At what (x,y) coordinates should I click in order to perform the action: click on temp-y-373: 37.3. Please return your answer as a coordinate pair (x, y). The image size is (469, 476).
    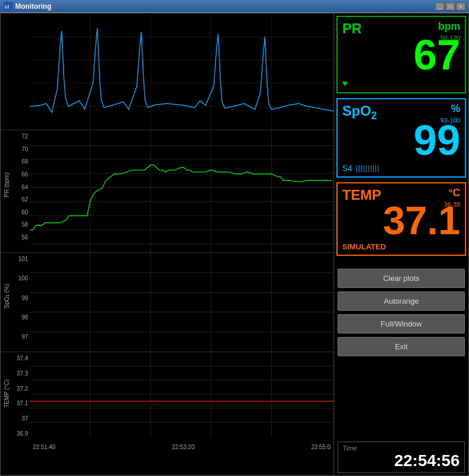
    Looking at the image, I should click on (22, 374).